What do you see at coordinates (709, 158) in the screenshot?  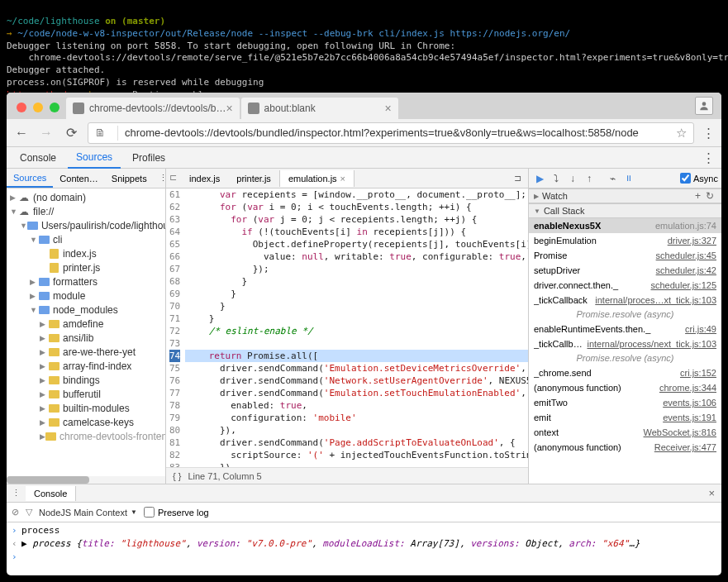 I see `devtools-menu-icon: ⋮` at bounding box center [709, 158].